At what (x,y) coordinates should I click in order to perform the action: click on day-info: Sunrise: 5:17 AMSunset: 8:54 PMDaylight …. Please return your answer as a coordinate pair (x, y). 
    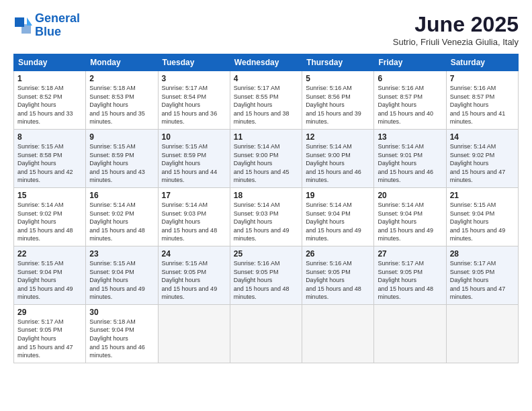
    Looking at the image, I should click on (194, 105).